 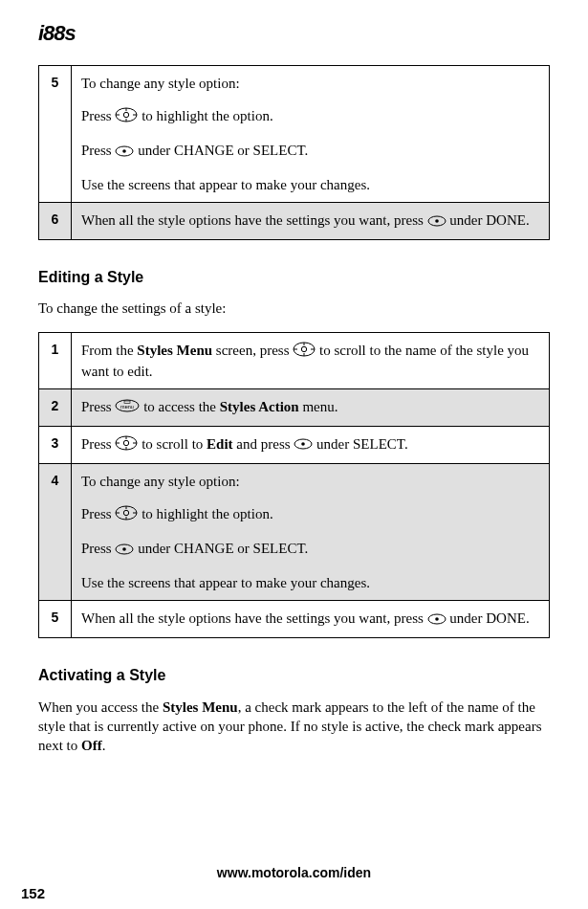 What do you see at coordinates (260, 407) in the screenshot?
I see `bold-text: Styles Action` at bounding box center [260, 407].